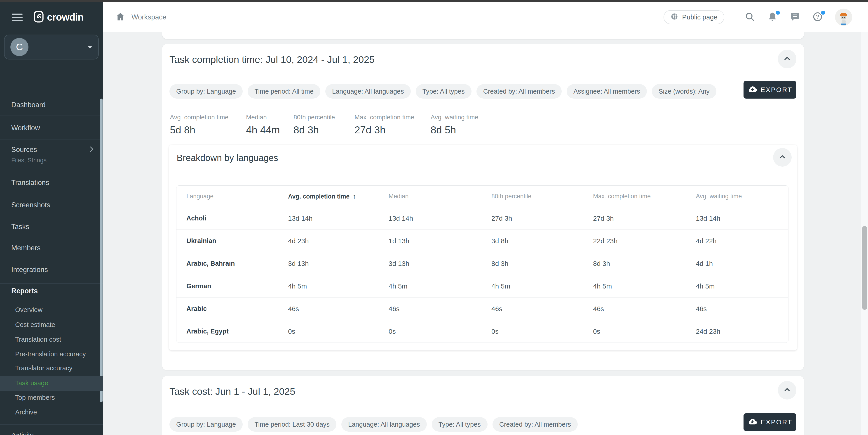 This screenshot has width=868, height=435. I want to click on sidebar-item-translator-accuracy: Translator accuracy, so click(44, 368).